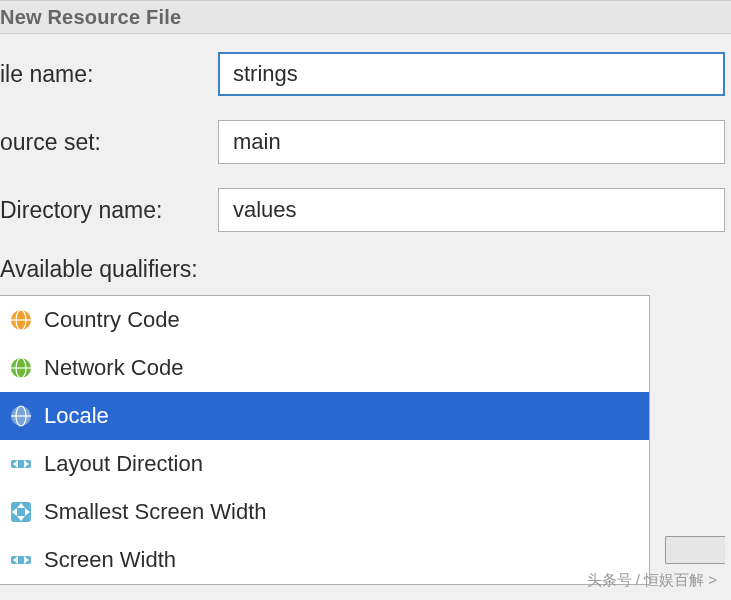 Image resolution: width=731 pixels, height=600 pixels. What do you see at coordinates (109, 142) in the screenshot?
I see `source-set-label: ource set:` at bounding box center [109, 142].